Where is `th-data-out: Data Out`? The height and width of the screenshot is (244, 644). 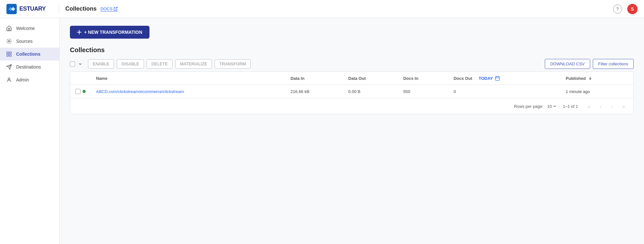
th-data-out: Data Out is located at coordinates (370, 79).